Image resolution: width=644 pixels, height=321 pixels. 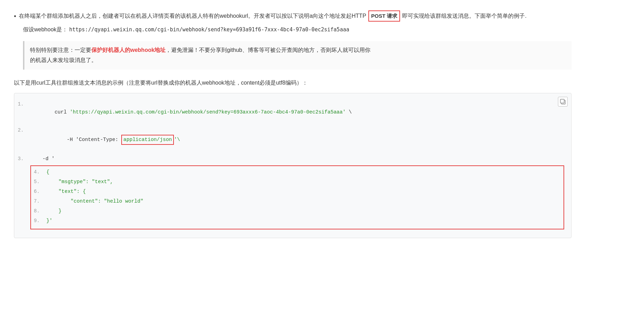 I want to click on code-line-2: 2. -H 'Content-Type: application/json'\, so click(x=291, y=140).